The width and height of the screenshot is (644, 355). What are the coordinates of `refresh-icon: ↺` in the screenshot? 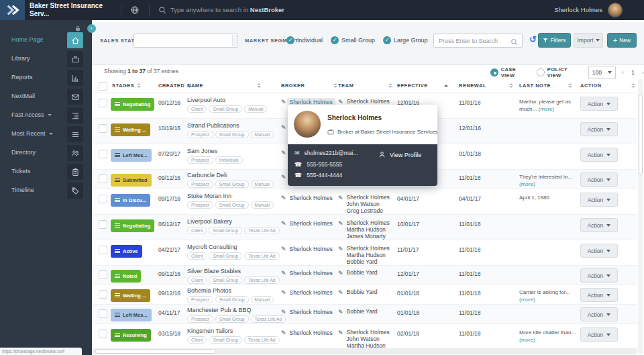 It's located at (533, 39).